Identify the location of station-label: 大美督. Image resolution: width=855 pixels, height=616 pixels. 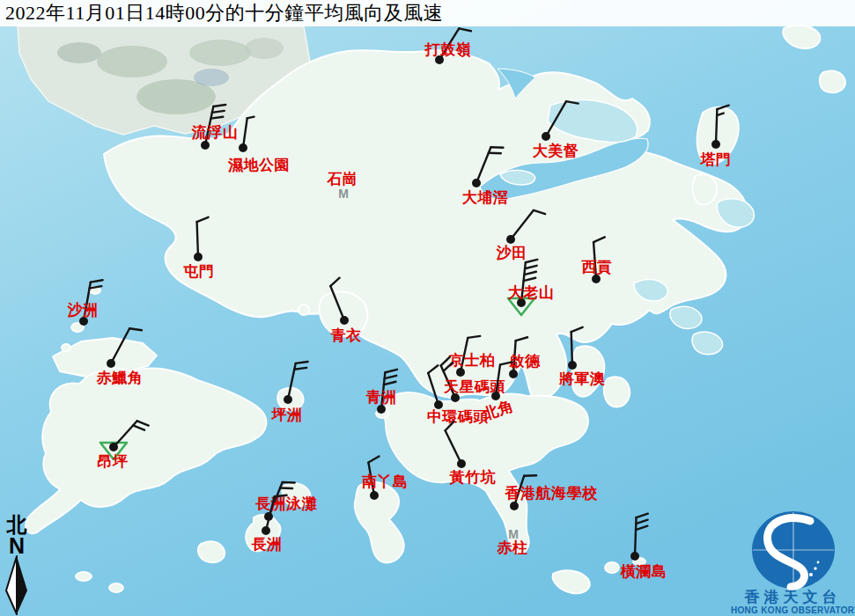
(556, 150).